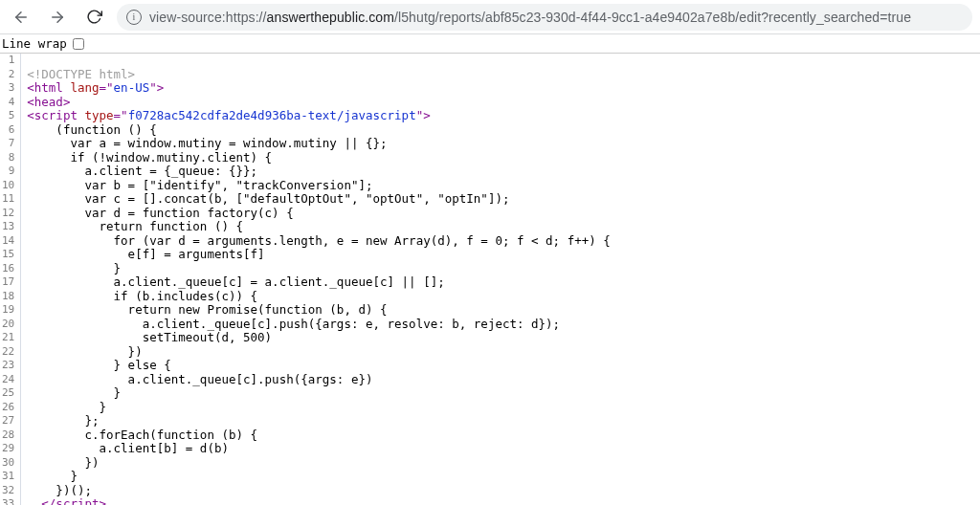 The width and height of the screenshot is (980, 505). What do you see at coordinates (319, 365) in the screenshot?
I see `source-line: } else {` at bounding box center [319, 365].